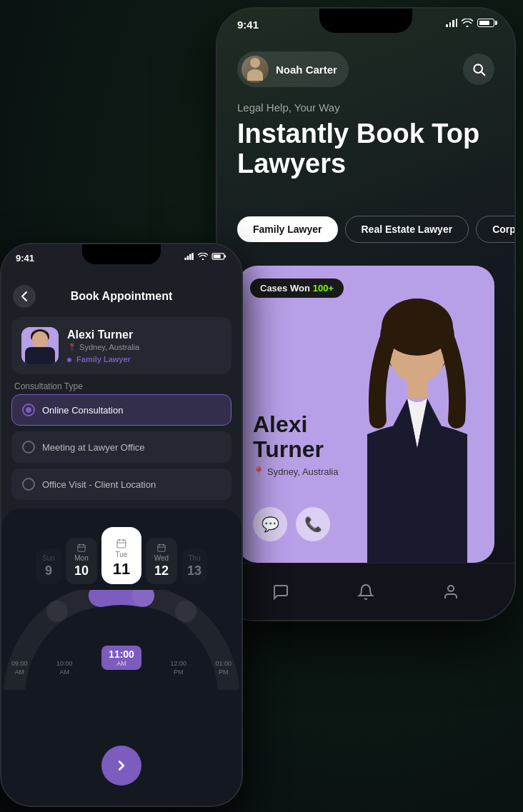 This screenshot has width=523, height=812. Describe the element at coordinates (161, 561) in the screenshot. I see `day-wednesday: Wed 12` at that location.